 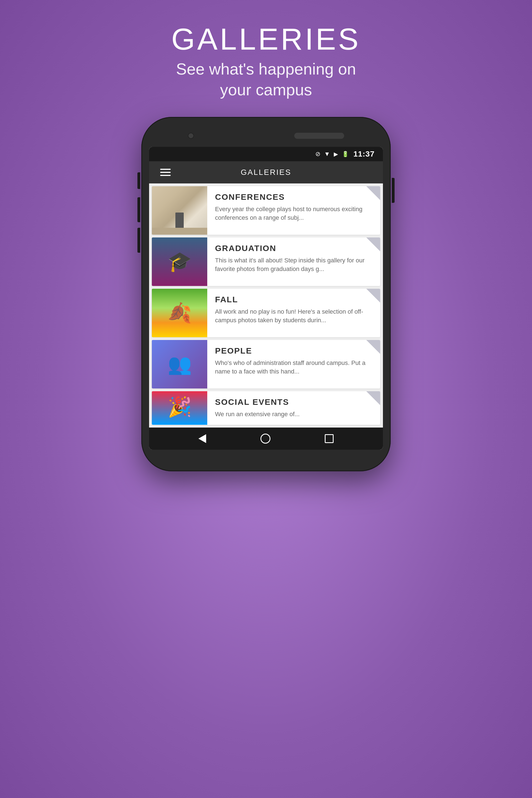 What do you see at coordinates (139, 180) in the screenshot?
I see `volume-silent-button` at bounding box center [139, 180].